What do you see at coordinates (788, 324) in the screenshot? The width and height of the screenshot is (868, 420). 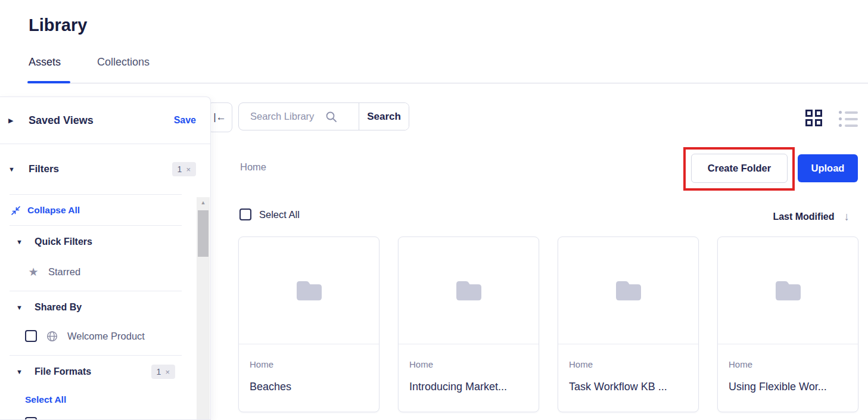 I see `folder-card: Home Using Flexible Wor...` at bounding box center [788, 324].